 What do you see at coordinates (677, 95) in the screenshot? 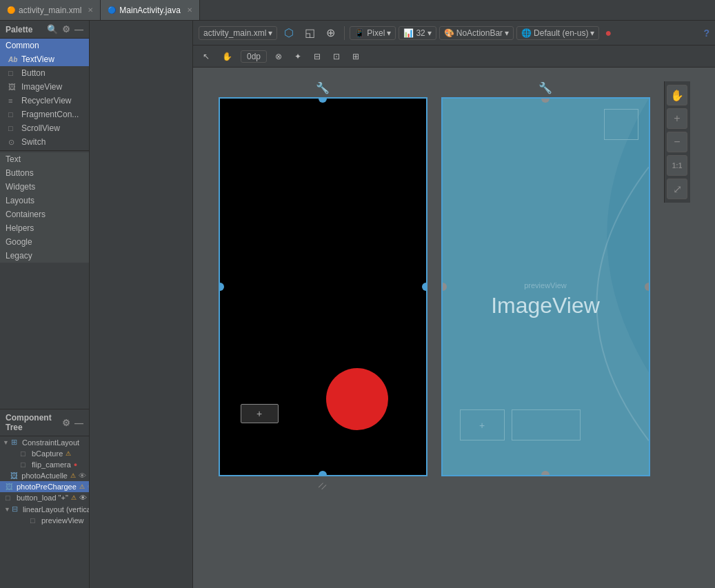
I see `pan-tool-btn: ✋` at bounding box center [677, 95].